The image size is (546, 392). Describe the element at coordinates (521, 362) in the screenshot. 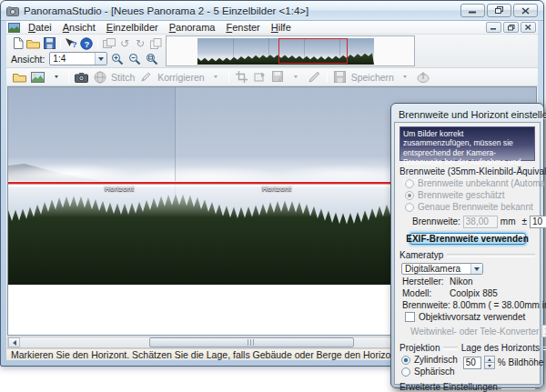

I see `horizon-unit-label: % Bildhöhe` at that location.